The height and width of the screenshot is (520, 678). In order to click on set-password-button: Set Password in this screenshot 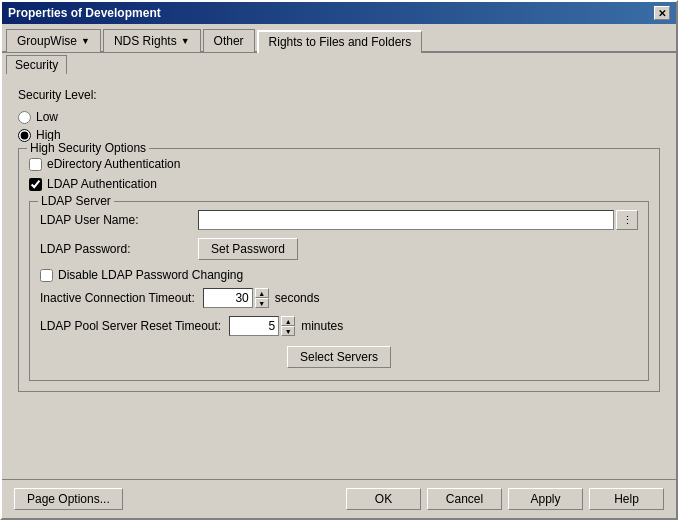, I will do `click(248, 249)`.